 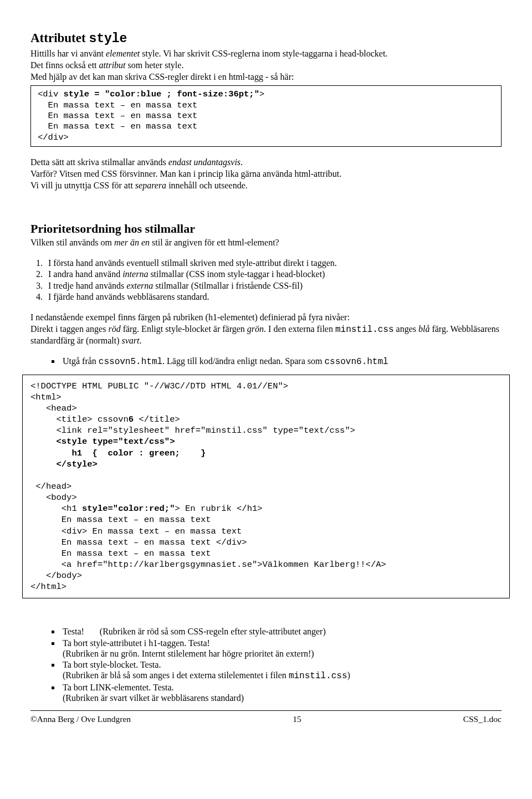 I want to click on list-item: Ta bort style-attributet i h1-taggen. Te…, so click(x=281, y=648).